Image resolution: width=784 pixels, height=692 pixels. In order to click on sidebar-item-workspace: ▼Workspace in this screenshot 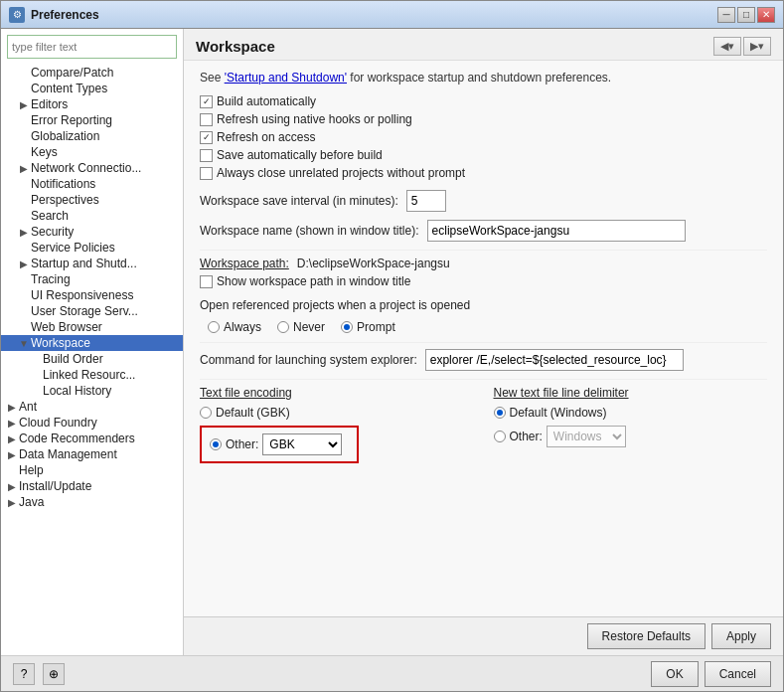, I will do `click(91, 343)`.